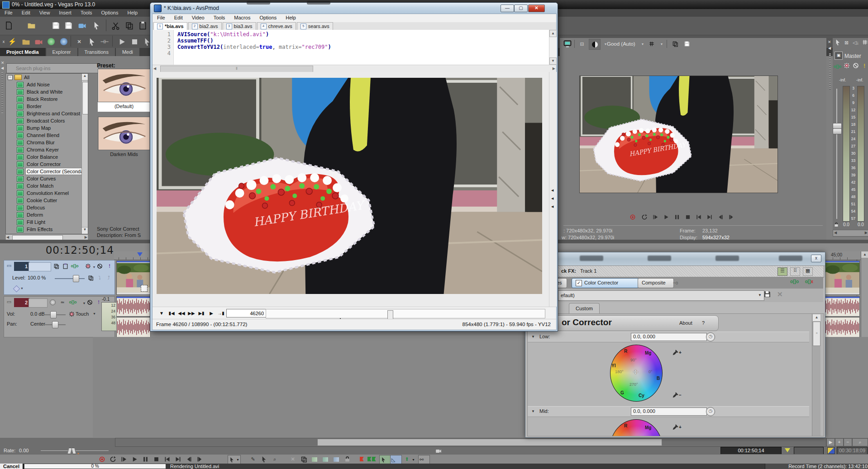  I want to click on previous-frame-button, so click(189, 460).